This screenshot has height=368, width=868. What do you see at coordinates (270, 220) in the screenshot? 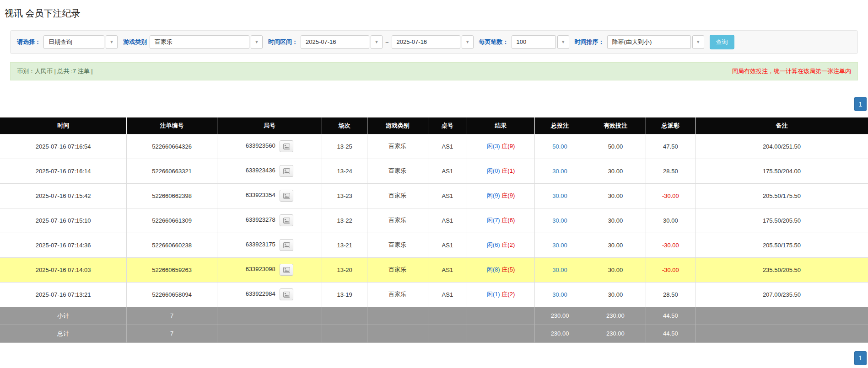
I see `cell-round-id: 633923278` at bounding box center [270, 220].